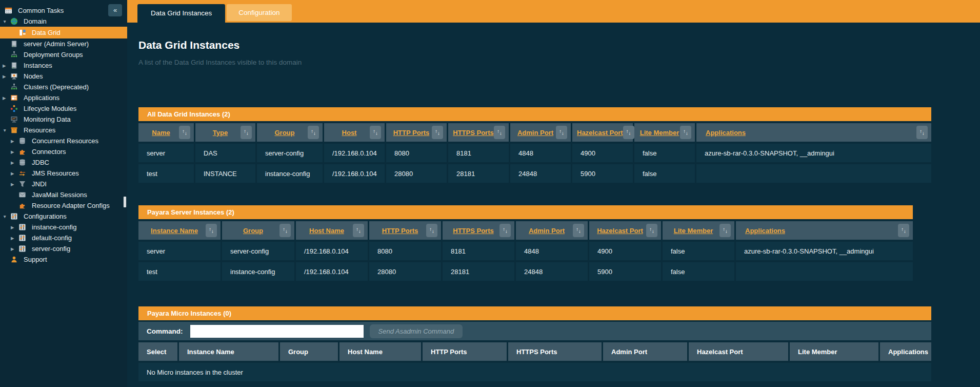 This screenshot has height=387, width=980. Describe the element at coordinates (64, 109) in the screenshot. I see `sidebar-item-lifecycle-modules: Lifecycle Modules` at that location.